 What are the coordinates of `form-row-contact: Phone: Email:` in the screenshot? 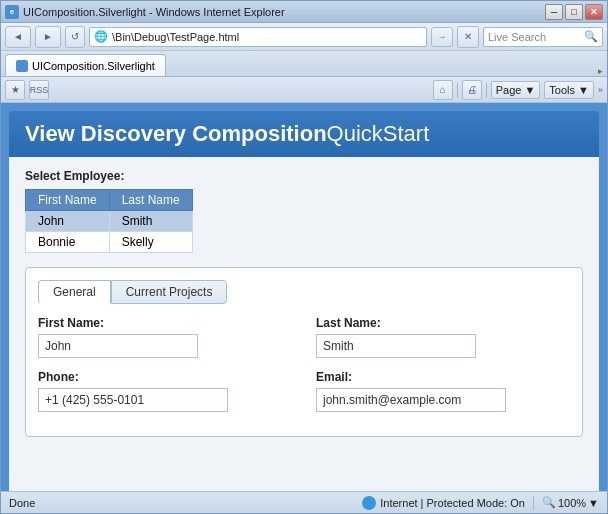 It's located at (304, 391).